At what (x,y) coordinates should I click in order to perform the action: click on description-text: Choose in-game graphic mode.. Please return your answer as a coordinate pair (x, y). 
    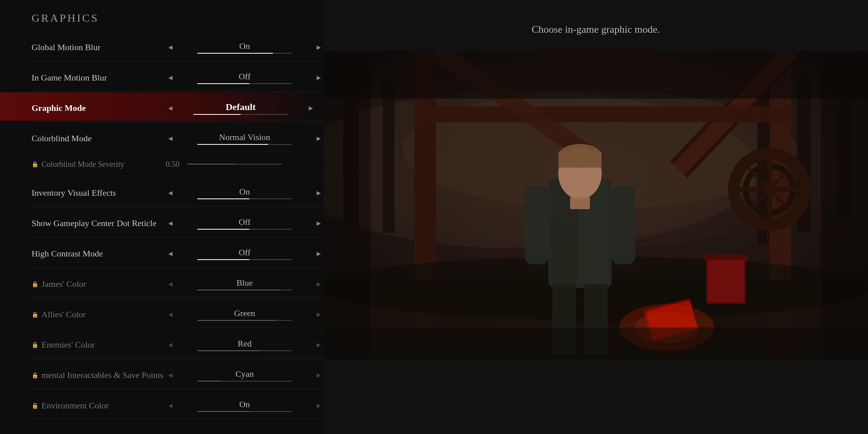
    Looking at the image, I should click on (596, 30).